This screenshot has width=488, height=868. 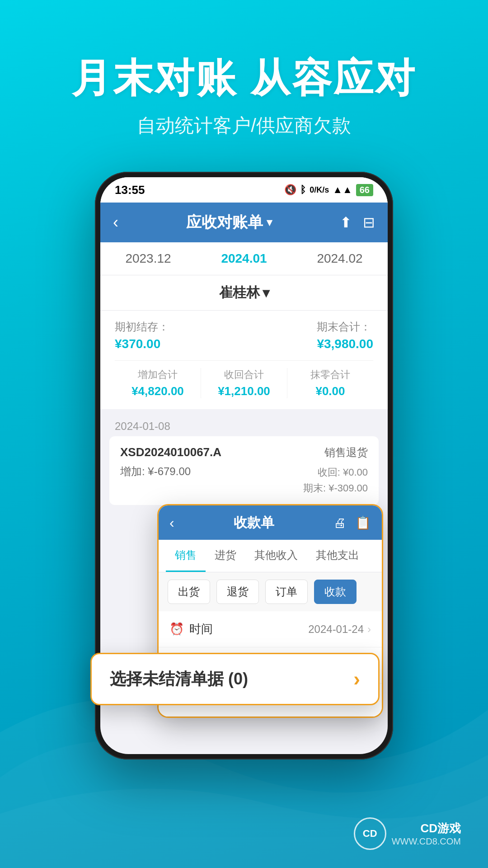 I want to click on mute-icon: 🔇, so click(x=290, y=190).